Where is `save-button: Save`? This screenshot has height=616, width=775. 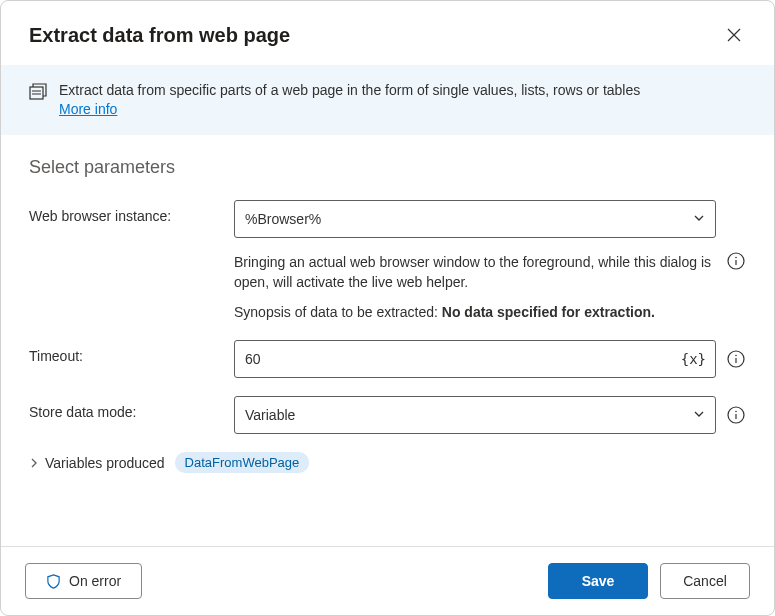
save-button: Save is located at coordinates (598, 581).